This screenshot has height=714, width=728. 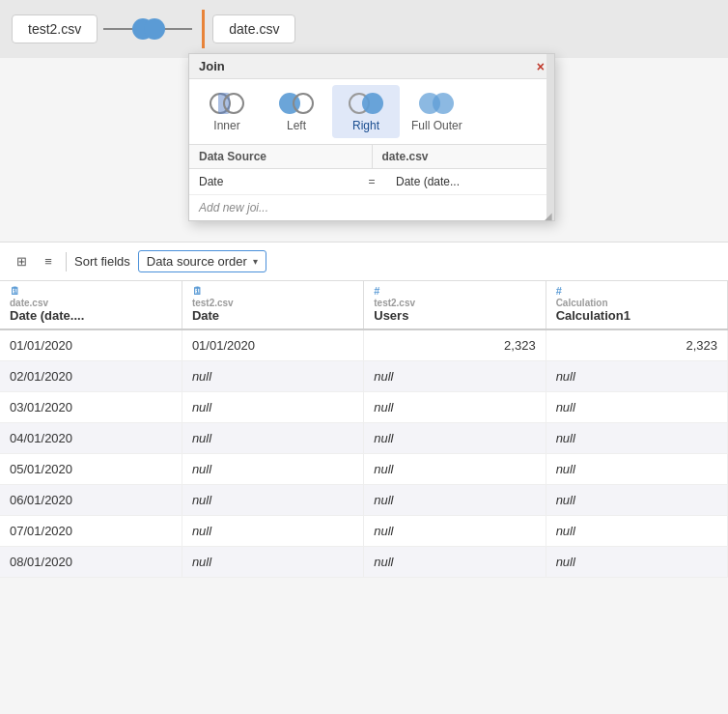 I want to click on cell-r3-c3: null, so click(x=636, y=439).